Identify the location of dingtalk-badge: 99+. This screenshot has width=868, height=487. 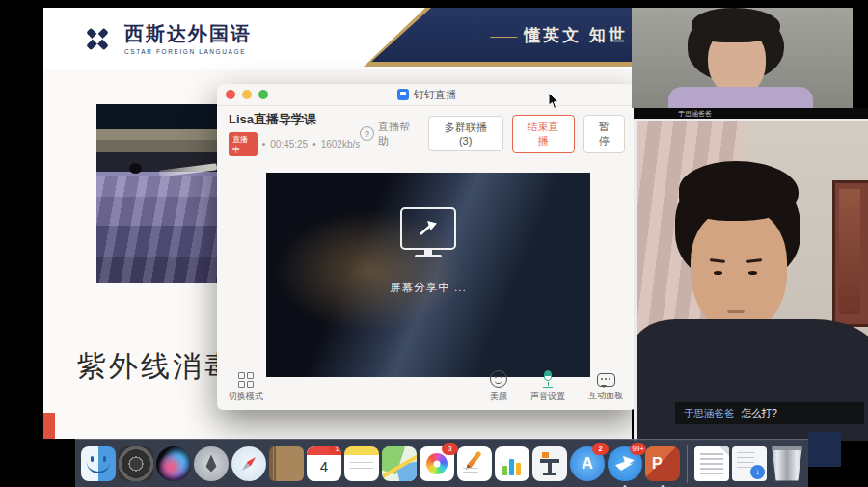
(638, 449).